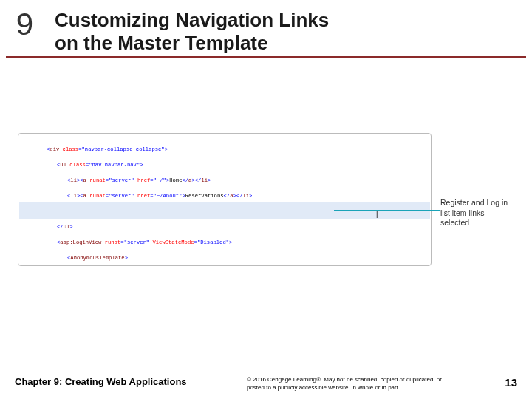  I want to click on chapter-number: 9, so click(28, 24).